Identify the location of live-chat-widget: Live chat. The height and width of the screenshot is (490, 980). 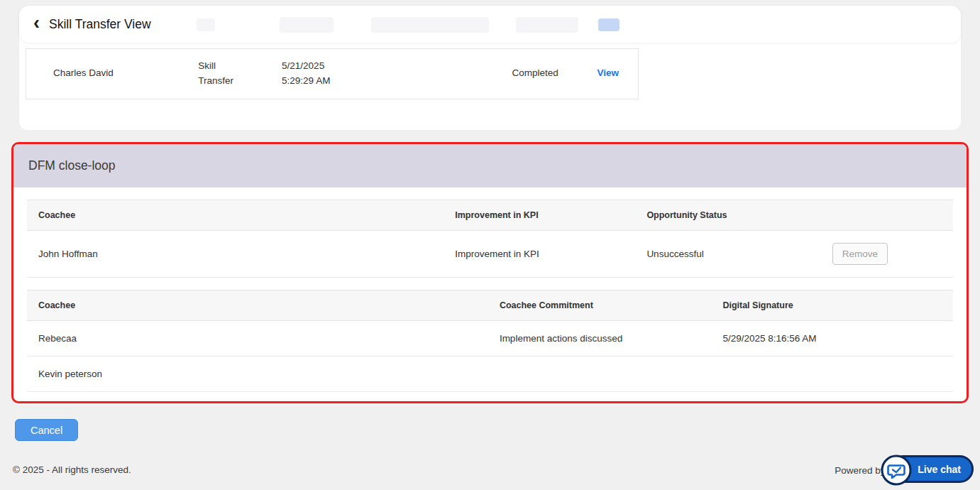
(931, 469).